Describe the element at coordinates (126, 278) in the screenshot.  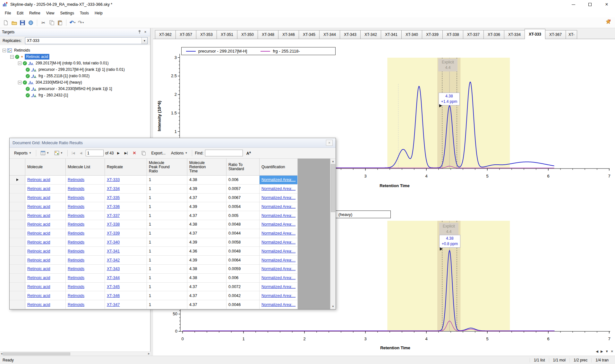
I see `grid-cell: XT-344` at that location.